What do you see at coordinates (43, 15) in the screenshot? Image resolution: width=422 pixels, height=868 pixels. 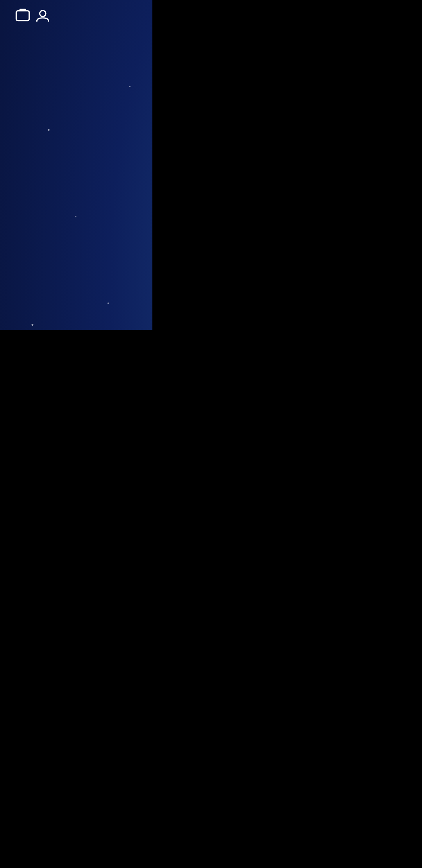 I see `profile-icon` at bounding box center [43, 15].